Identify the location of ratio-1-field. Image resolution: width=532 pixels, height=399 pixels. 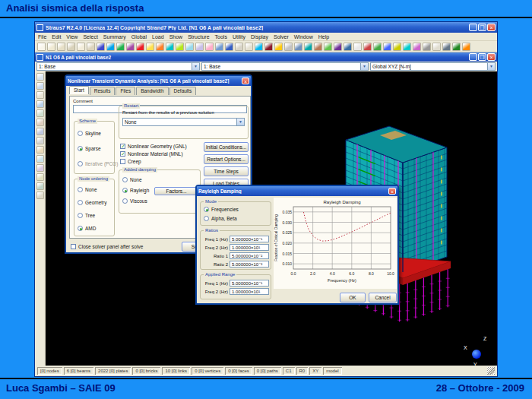
(249, 255).